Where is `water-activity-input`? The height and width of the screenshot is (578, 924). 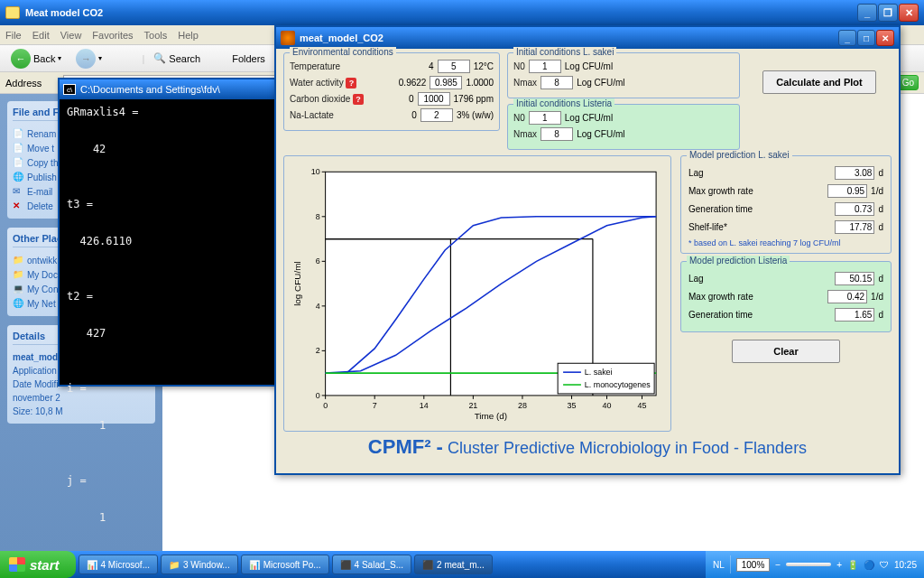 water-activity-input is located at coordinates (446, 83).